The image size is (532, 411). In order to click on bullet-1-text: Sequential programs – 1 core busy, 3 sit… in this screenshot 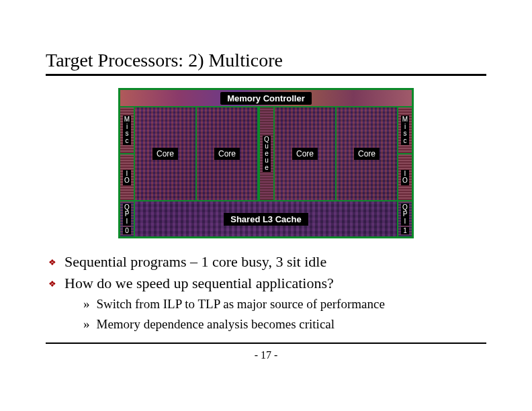, I will do `click(195, 262)`.